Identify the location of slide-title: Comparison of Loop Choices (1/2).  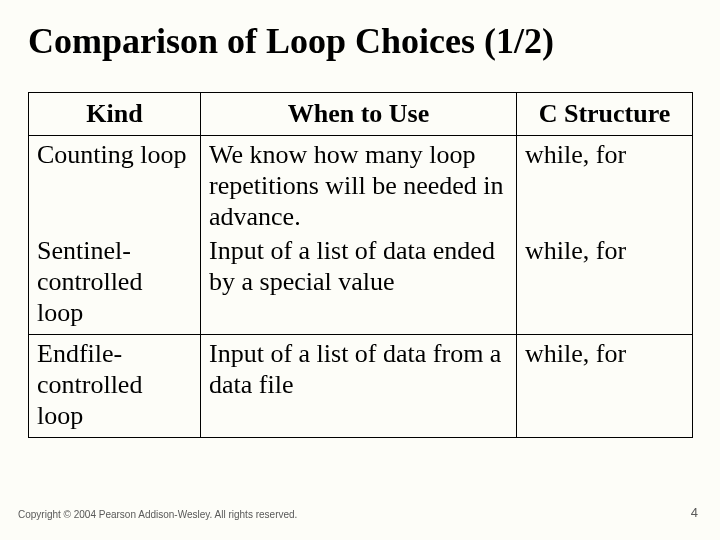
(360, 42).